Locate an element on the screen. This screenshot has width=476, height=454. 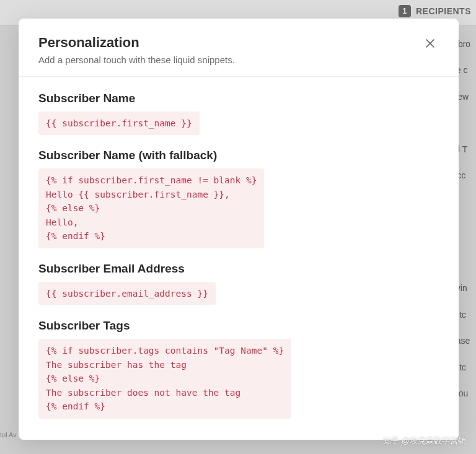
section-heading-subscriber-name-fallback: Subscriber Name (with fallback) is located at coordinates (239, 155).